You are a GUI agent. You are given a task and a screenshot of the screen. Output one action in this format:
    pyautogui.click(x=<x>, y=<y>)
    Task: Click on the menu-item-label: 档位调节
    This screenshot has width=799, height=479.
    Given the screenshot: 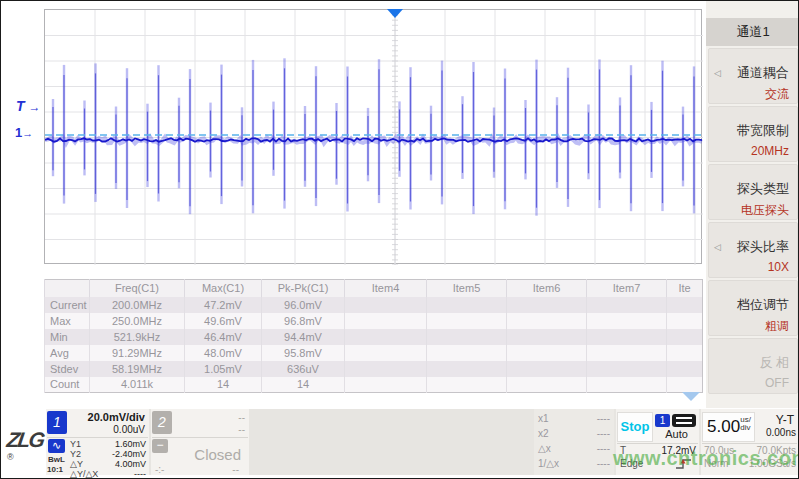 What is the action you would take?
    pyautogui.click(x=763, y=305)
    